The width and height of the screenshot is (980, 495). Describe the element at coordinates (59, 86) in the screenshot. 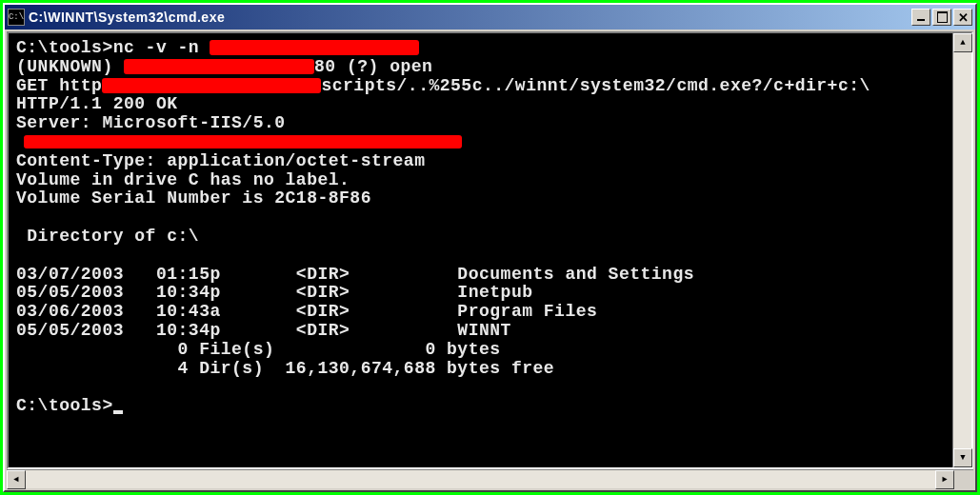

I see `output-text: GET http` at that location.